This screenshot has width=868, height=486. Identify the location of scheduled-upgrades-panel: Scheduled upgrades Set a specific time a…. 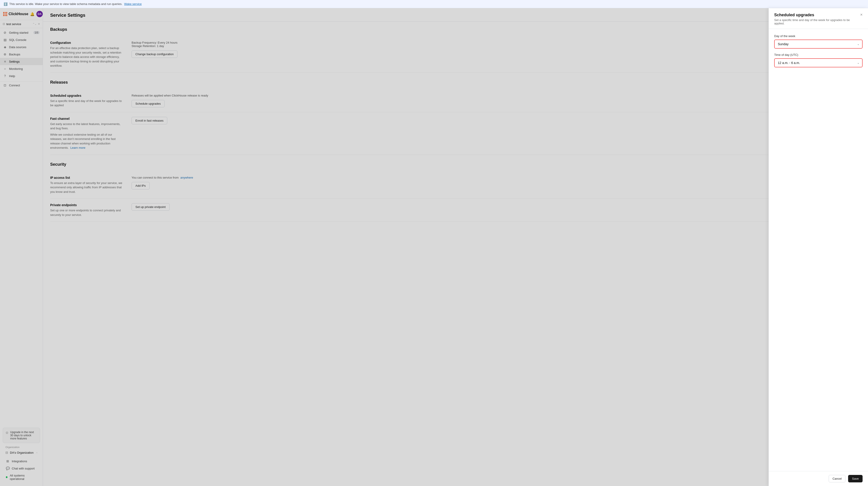
(818, 247).